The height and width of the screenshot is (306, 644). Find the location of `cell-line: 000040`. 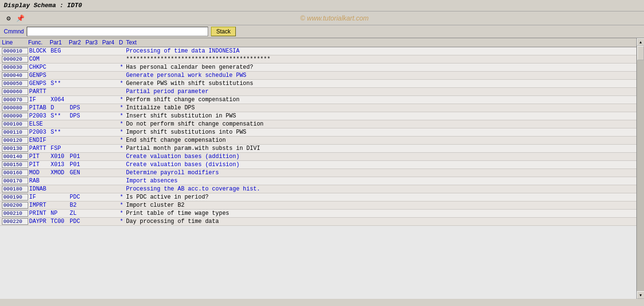

cell-line: 000040 is located at coordinates (15, 75).